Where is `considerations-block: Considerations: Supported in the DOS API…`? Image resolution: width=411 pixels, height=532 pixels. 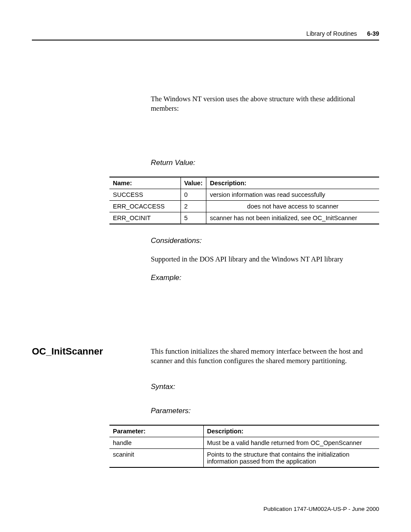
considerations-block: Considerations: Supported in the DOS API… is located at coordinates (265, 253).